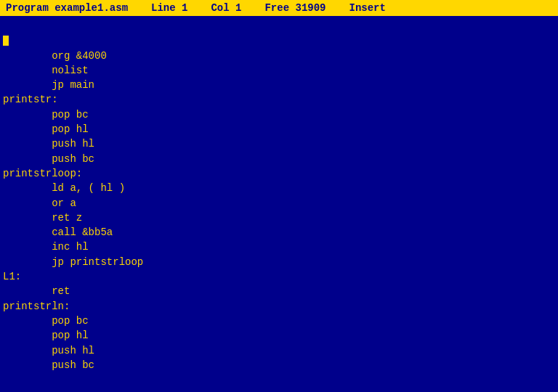 The height and width of the screenshot is (392, 558). Describe the element at coordinates (279, 70) in the screenshot. I see `code-line: nolist` at that location.